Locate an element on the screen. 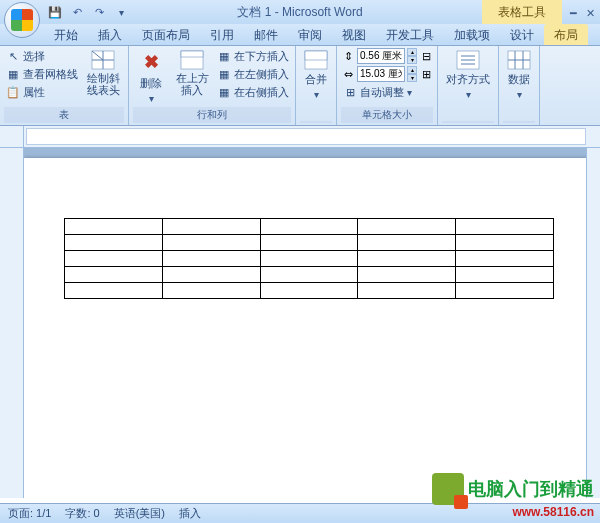 The height and width of the screenshot is (523, 600). vertical-ruler is located at coordinates (12, 323).